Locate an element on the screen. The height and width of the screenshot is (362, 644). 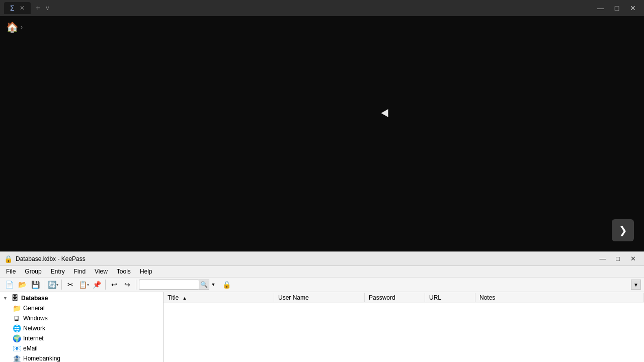
terminal-tab-icon: Σ is located at coordinates (12, 8).